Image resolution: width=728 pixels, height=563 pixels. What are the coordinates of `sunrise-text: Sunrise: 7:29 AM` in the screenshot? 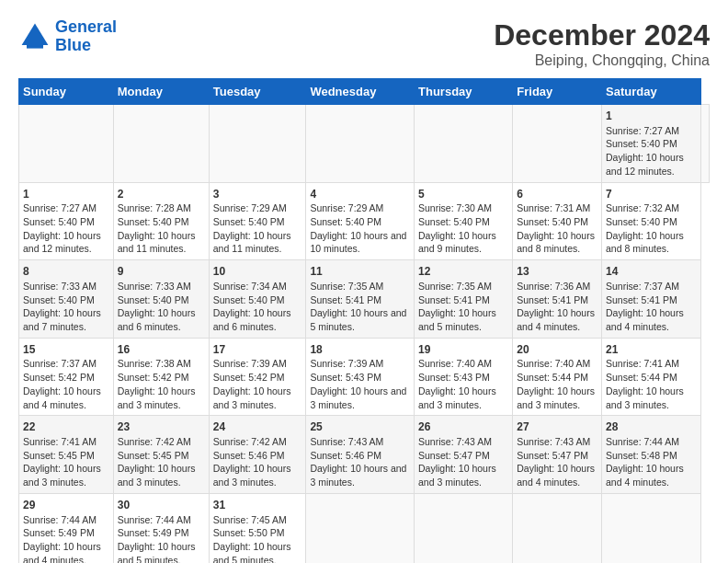 It's located at (257, 208).